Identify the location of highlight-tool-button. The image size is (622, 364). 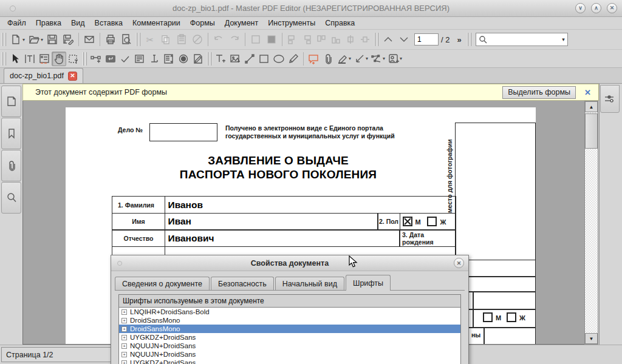
(343, 59).